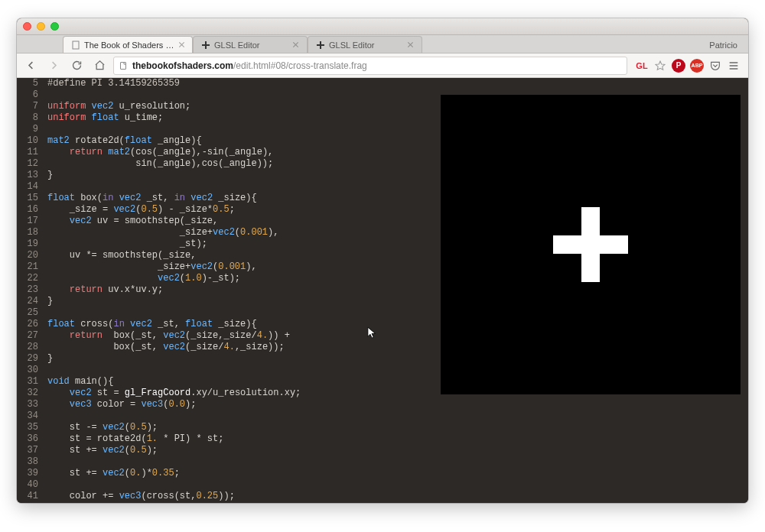  What do you see at coordinates (152, 199) in the screenshot?
I see `code-text: float box(in vec2 _st, in vec2 _size){` at bounding box center [152, 199].